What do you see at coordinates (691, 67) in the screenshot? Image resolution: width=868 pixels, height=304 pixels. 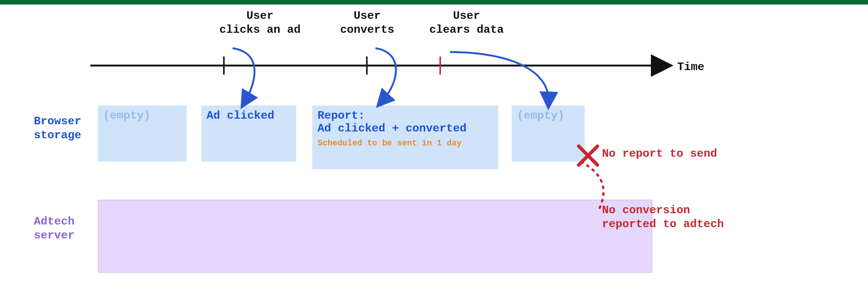 I see `axis-label-time: Time` at bounding box center [691, 67].